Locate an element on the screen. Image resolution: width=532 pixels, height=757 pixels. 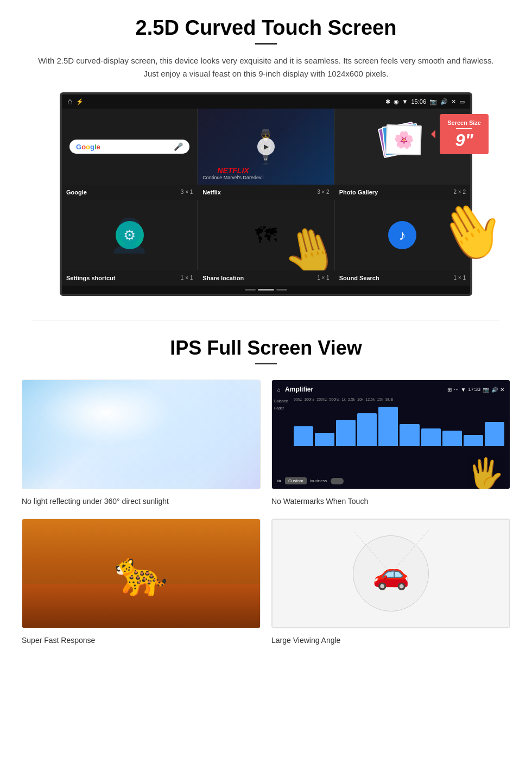
status-bar: ⌂ ⚡ ✱ ◉ ▼ 15:06 📷 🔊 ✕ ▭ is located at coordinates (266, 102).